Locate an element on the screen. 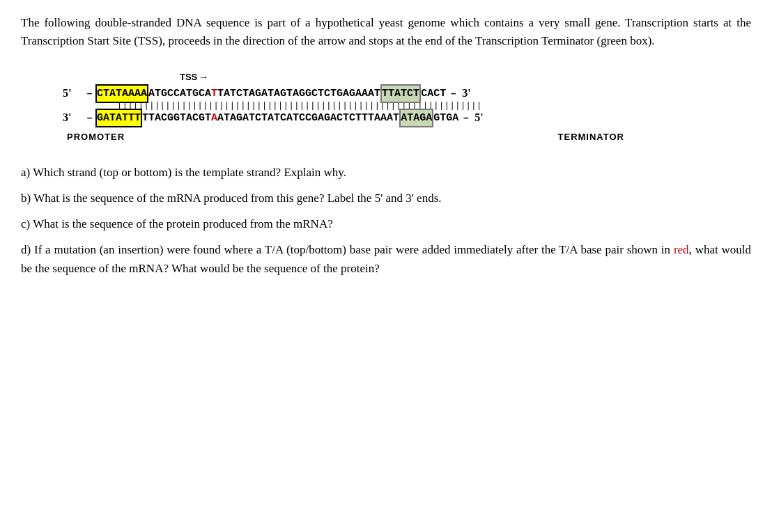 The height and width of the screenshot is (532, 772). question-d-red-word: red is located at coordinates (681, 249).